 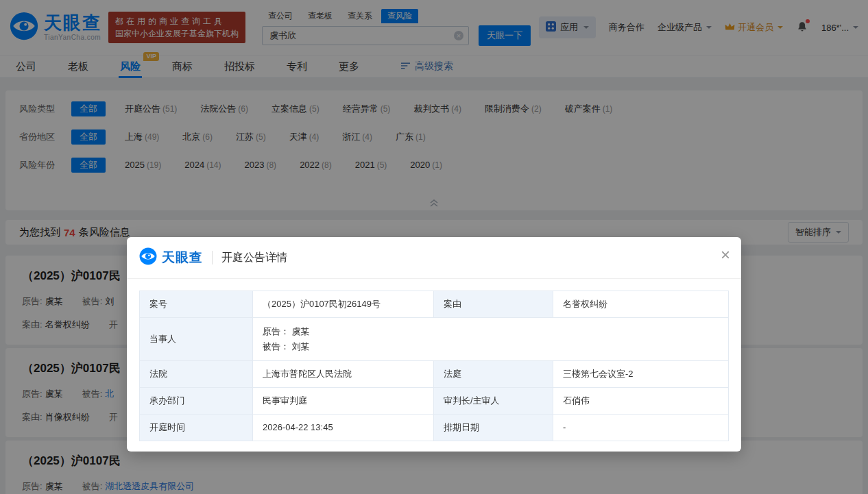 I want to click on department-label: 承办部门, so click(x=196, y=402).